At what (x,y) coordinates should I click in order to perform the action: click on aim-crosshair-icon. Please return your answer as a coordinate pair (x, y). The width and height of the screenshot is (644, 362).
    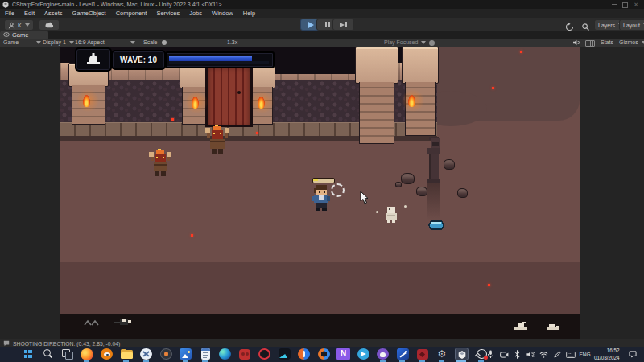
    Looking at the image, I should click on (338, 190).